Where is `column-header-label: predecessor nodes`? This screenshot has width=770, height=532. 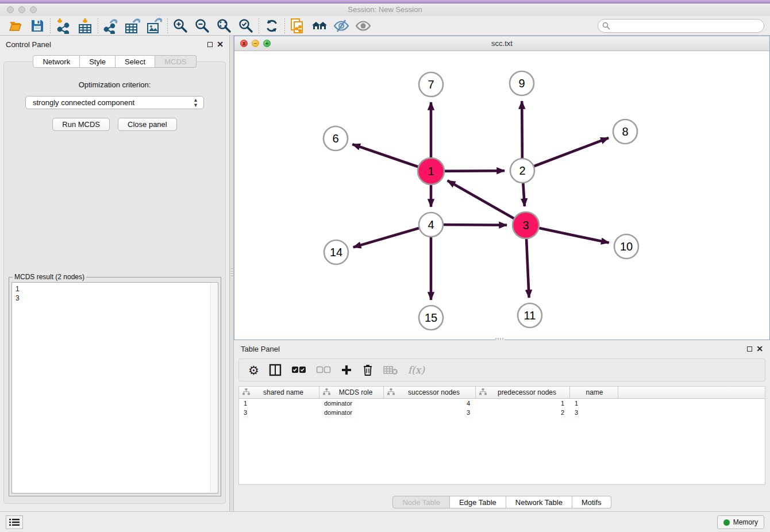
column-header-label: predecessor nodes is located at coordinates (527, 392).